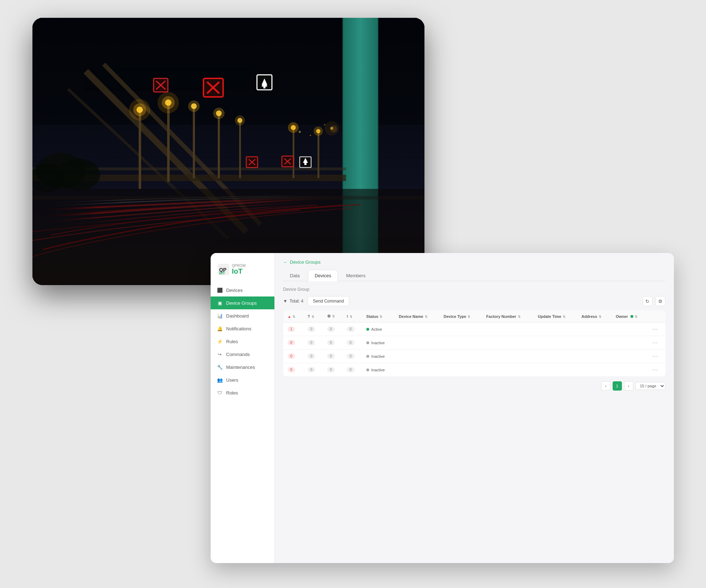 The height and width of the screenshot is (588, 706). Describe the element at coordinates (660, 301) in the screenshot. I see `settings-button: ⚙` at that location.